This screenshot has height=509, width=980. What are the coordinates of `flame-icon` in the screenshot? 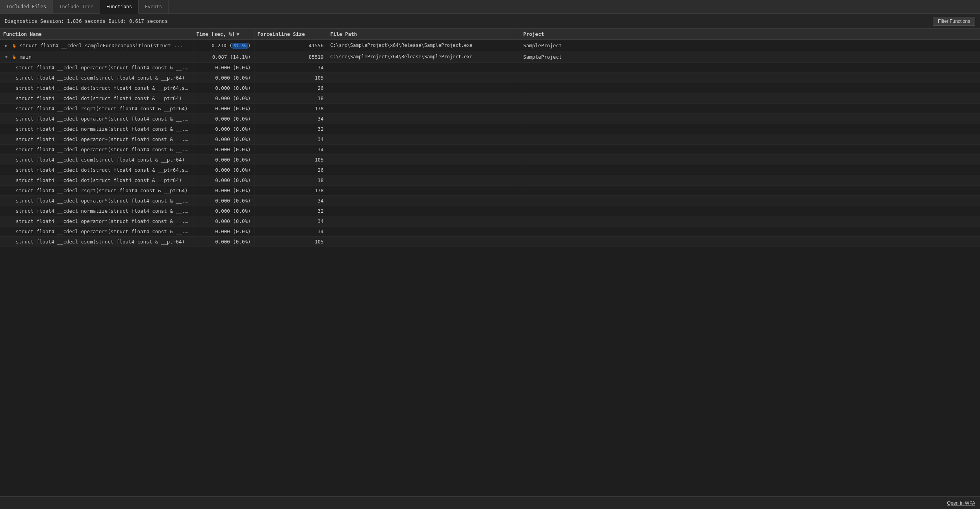 It's located at (15, 45).